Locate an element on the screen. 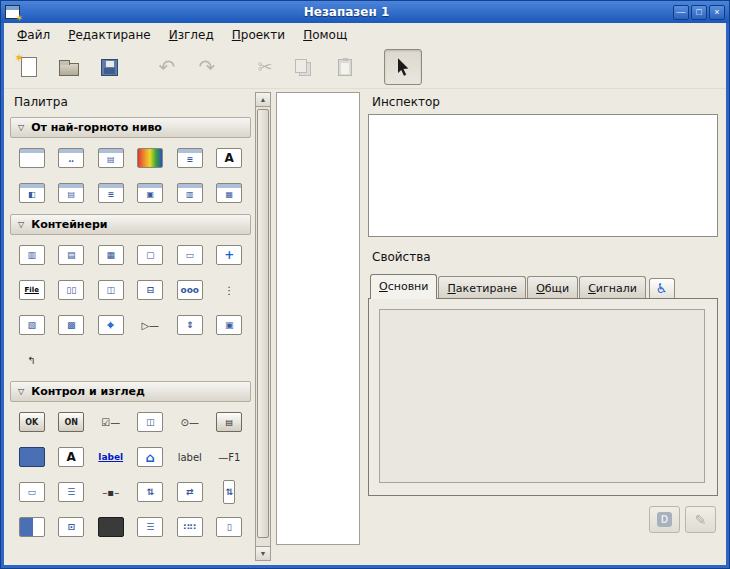 The height and width of the screenshot is (569, 730). combo-box-widget is located at coordinates (111, 527).